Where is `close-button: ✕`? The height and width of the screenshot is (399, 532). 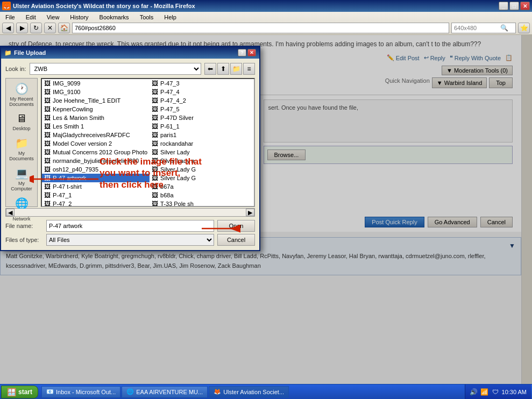 close-button: ✕ is located at coordinates (525, 6).